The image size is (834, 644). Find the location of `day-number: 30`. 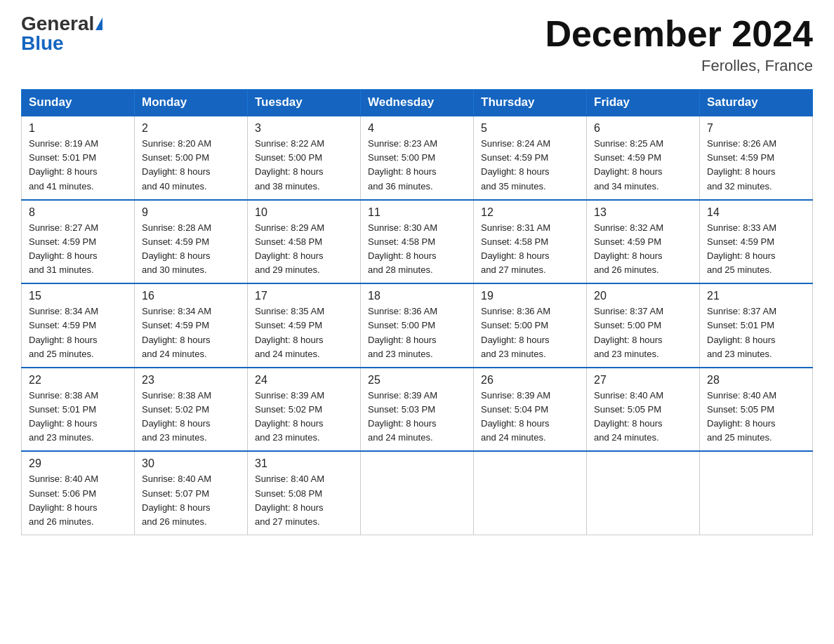

day-number: 30 is located at coordinates (191, 464).